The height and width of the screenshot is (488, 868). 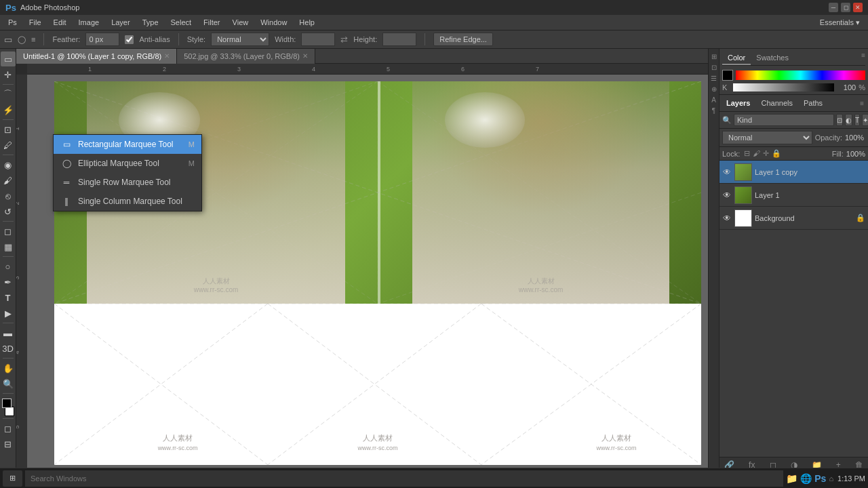 What do you see at coordinates (793, 195) in the screenshot?
I see `layer-item-1: 👁 Layer 1` at bounding box center [793, 195].